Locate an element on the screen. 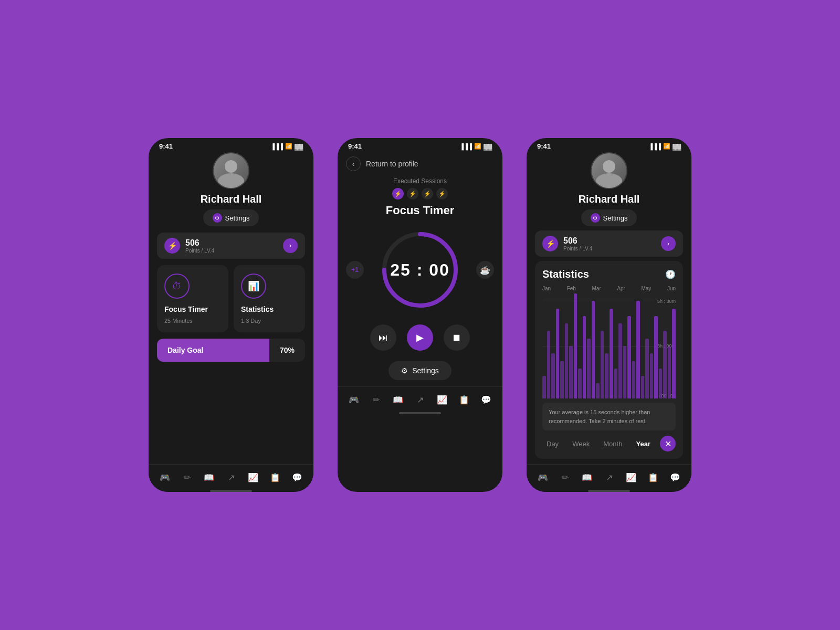  settings-label-3: Settings is located at coordinates (615, 218).